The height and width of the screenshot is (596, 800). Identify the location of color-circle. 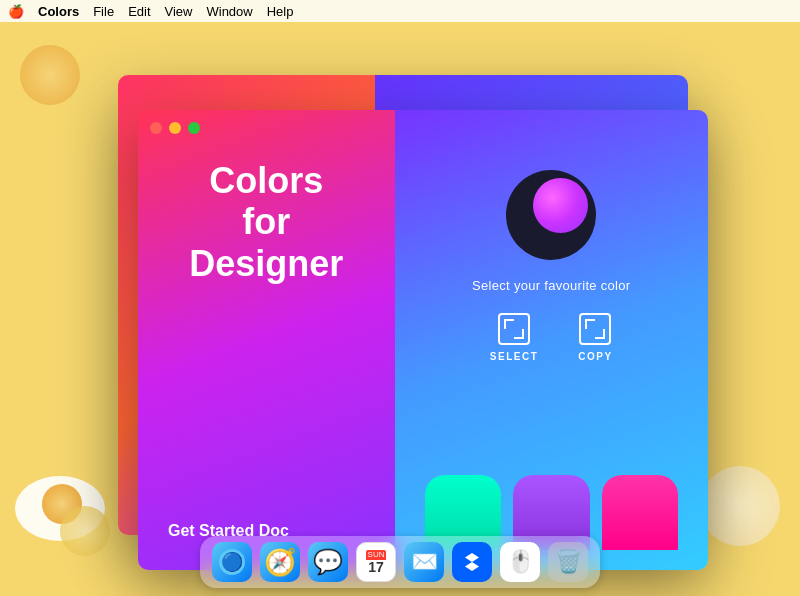
(551, 215).